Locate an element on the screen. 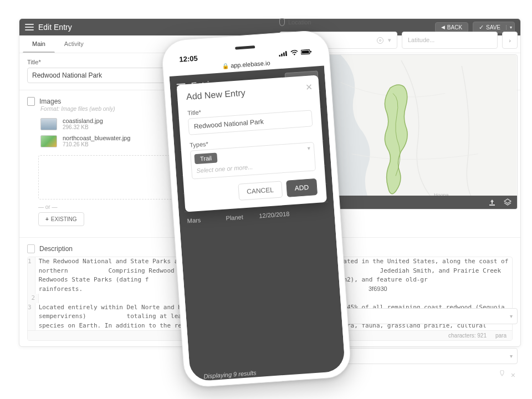 This screenshot has height=399, width=532. target-icon is located at coordinates (380, 40).